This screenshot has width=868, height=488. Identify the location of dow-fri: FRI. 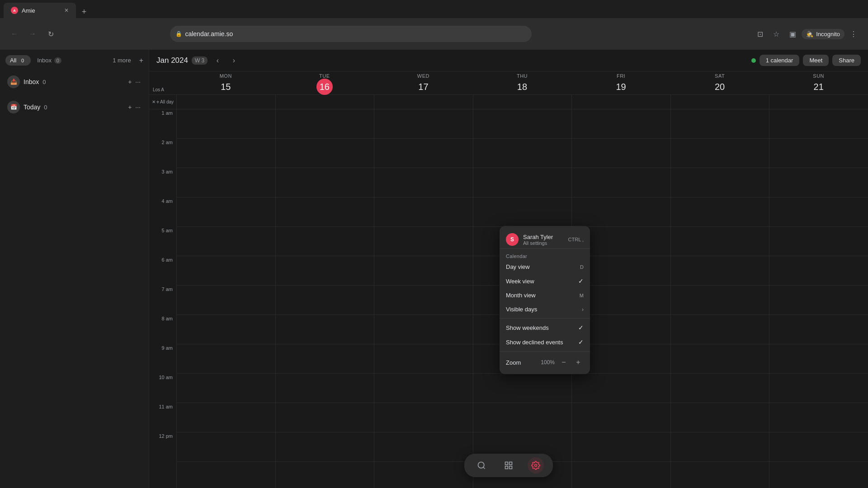
(621, 76).